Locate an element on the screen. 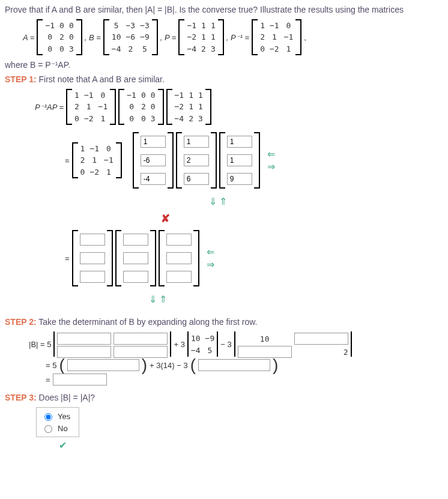  cell: −3 is located at coordinates (145, 25).